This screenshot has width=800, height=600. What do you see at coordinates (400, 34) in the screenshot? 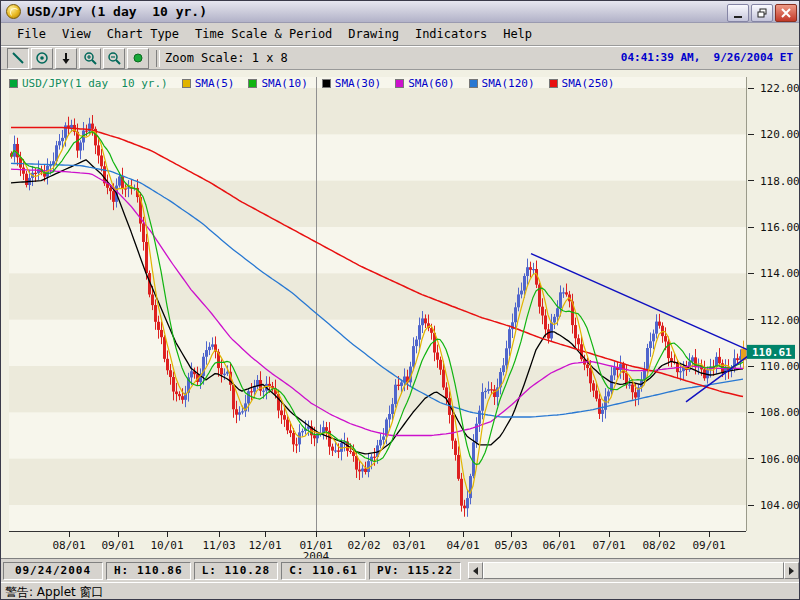
I see `menu-bar: File View Chart Type Time Scale & Period…` at bounding box center [400, 34].